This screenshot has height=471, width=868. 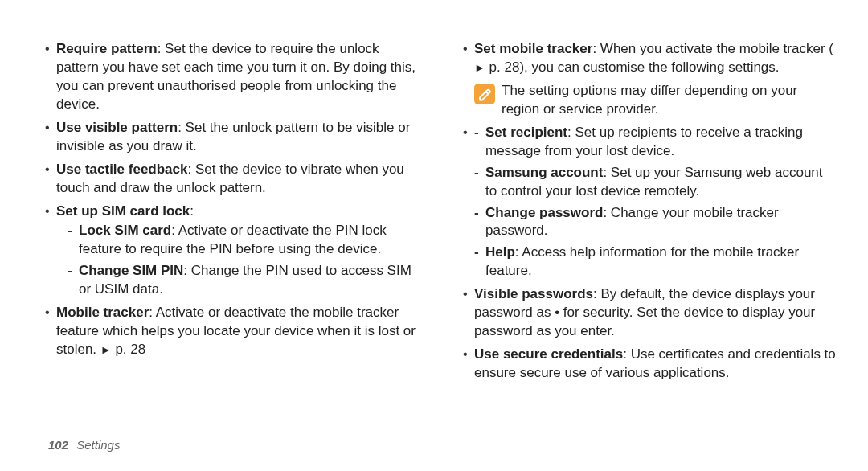 I want to click on item-title: Use tactile feedback, so click(x=122, y=169).